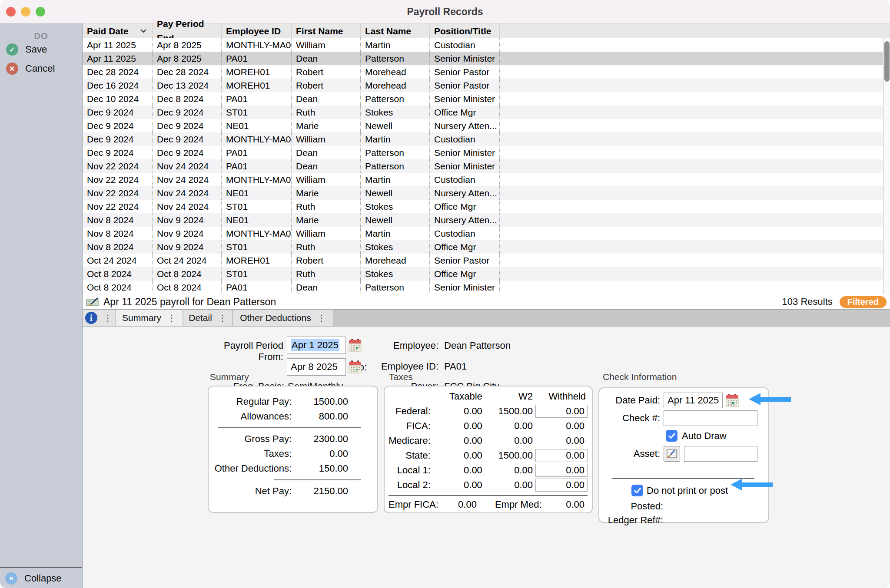  What do you see at coordinates (316, 367) in the screenshot?
I see `period-to-field` at bounding box center [316, 367].